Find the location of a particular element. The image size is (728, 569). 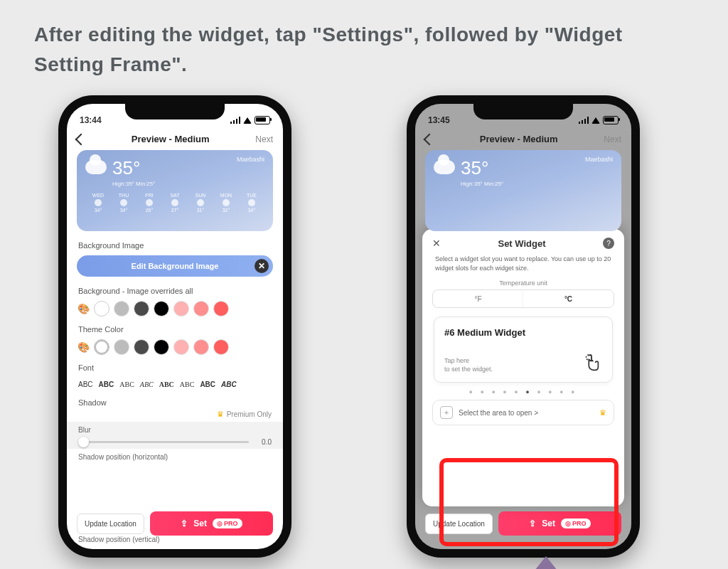

close-icon: ✕ is located at coordinates (437, 243).